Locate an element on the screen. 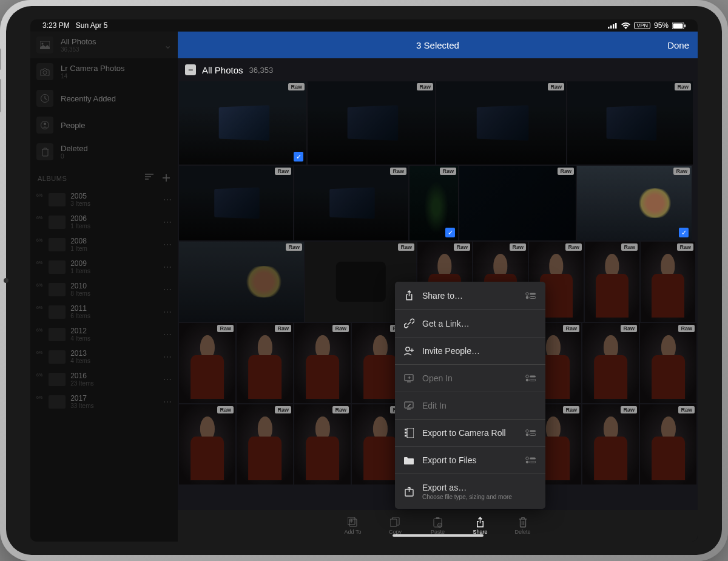  deselect-icon: − is located at coordinates (190, 70).